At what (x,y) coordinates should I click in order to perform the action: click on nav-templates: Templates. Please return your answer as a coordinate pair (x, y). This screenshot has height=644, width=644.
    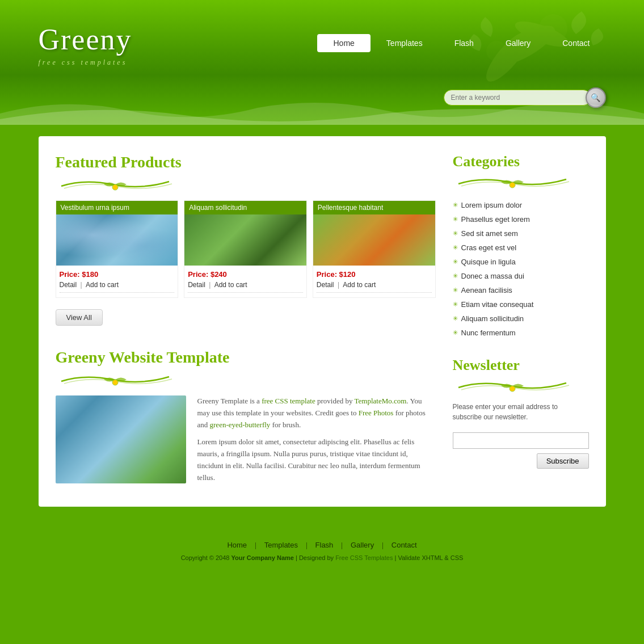
    Looking at the image, I should click on (405, 43).